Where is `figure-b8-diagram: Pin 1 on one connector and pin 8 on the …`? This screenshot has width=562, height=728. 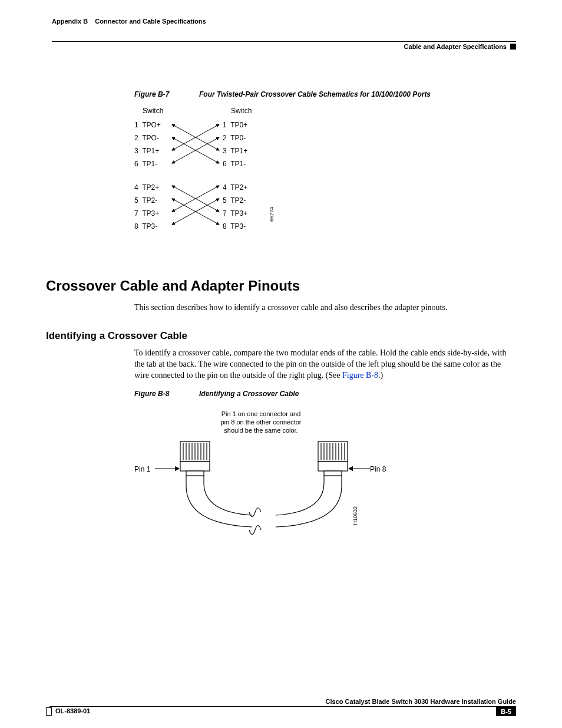
figure-b8-diagram: Pin 1 on one connector and pin 8 on the … is located at coordinates (270, 474).